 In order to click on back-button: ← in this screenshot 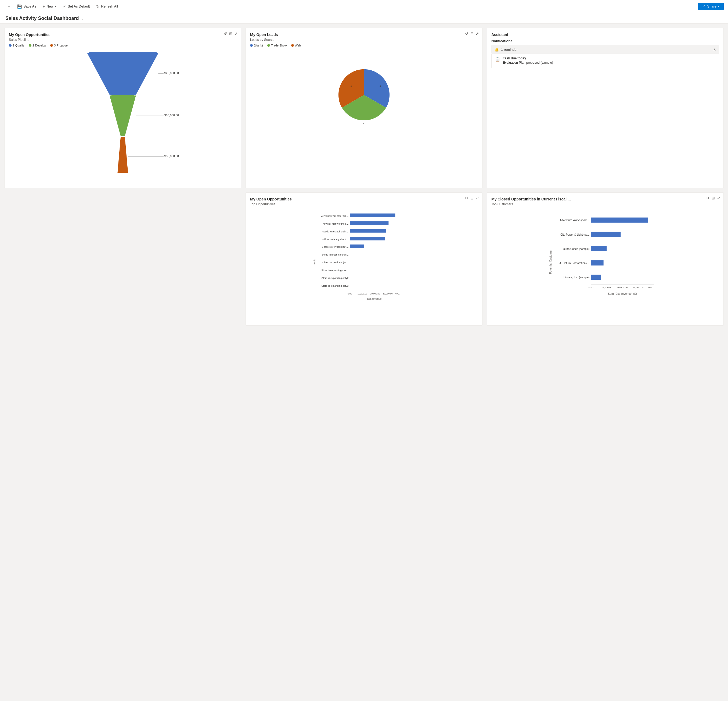, I will do `click(9, 7)`.